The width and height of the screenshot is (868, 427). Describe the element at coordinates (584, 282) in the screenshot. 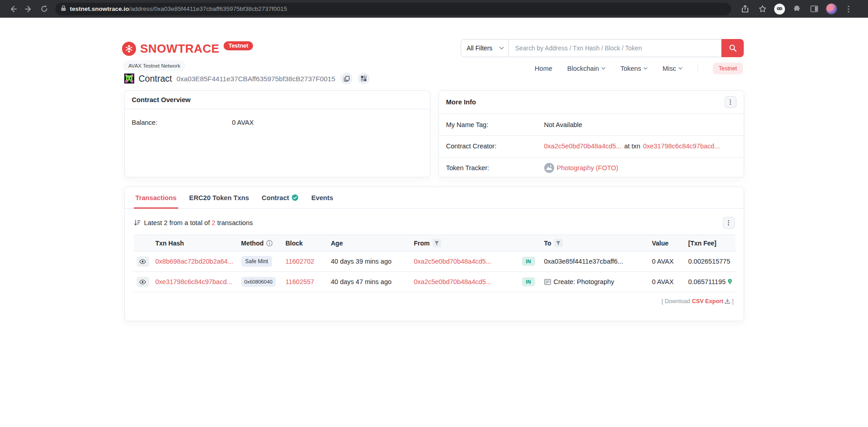

I see `to-address: Create: Photography` at that location.